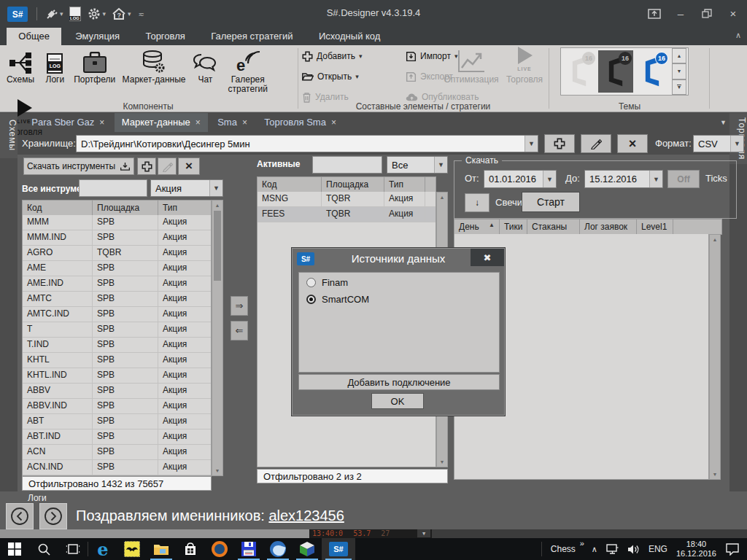 The height and width of the screenshot is (560, 747). What do you see at coordinates (579, 71) in the screenshot?
I see `theme-light: 16` at bounding box center [579, 71].